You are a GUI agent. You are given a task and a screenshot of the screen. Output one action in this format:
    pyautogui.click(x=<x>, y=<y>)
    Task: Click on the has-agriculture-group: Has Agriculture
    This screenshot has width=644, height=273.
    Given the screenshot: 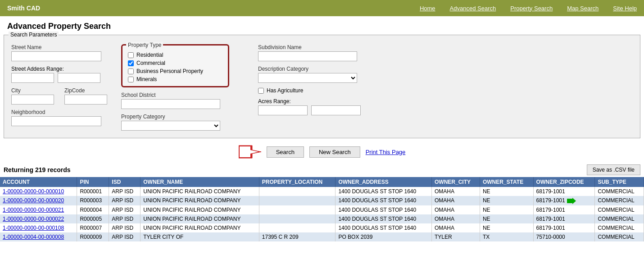 What is the action you would take?
    pyautogui.click(x=445, y=91)
    